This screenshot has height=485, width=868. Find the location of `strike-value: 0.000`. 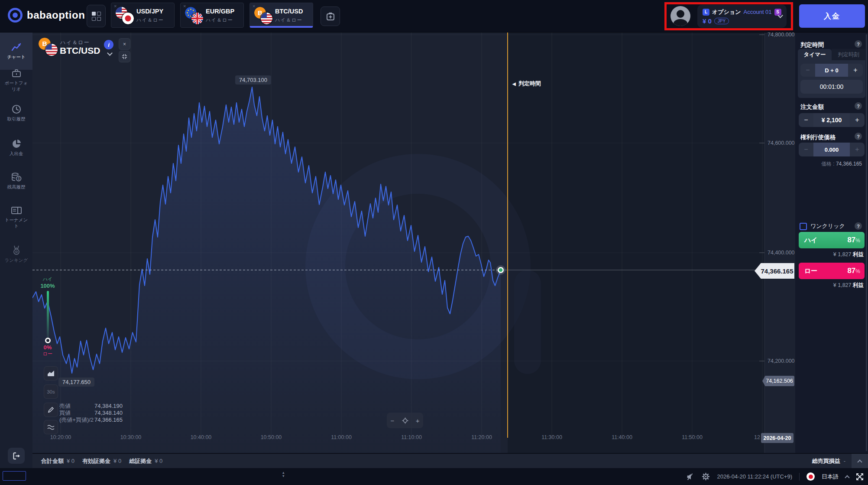

strike-value: 0.000 is located at coordinates (832, 150).